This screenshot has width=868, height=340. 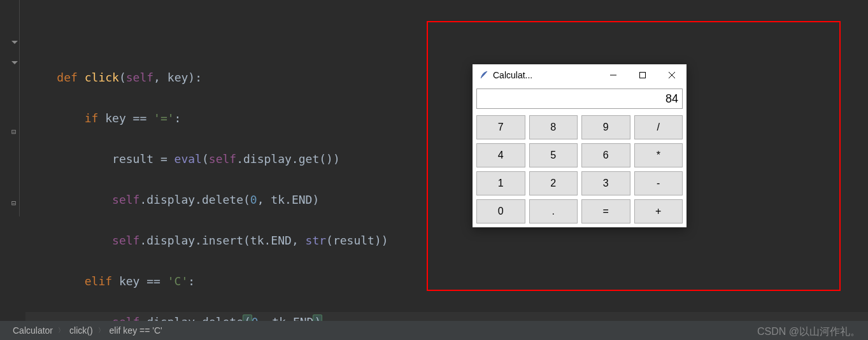 What do you see at coordinates (501, 155) in the screenshot?
I see `key-4: 4` at bounding box center [501, 155].